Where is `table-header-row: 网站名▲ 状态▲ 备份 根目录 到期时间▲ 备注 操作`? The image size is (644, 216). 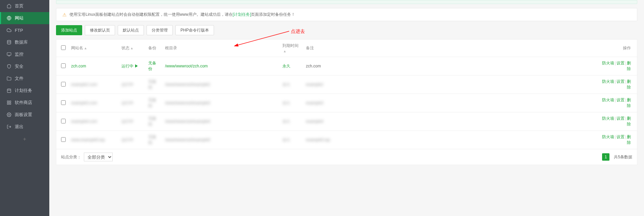 table-header-row: 网站名▲ 状态▲ 备份 根目录 到期时间▲ 备注 操作 is located at coordinates (347, 48).